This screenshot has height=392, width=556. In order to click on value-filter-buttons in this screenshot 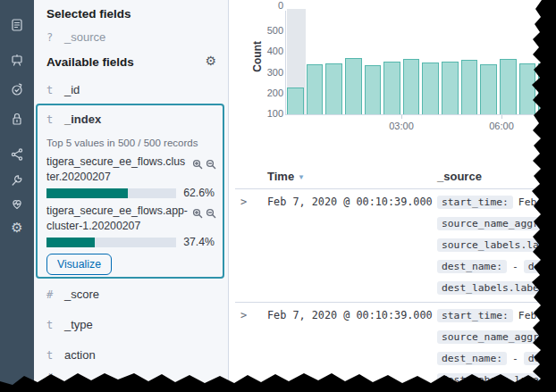, I will do `click(204, 164)`.